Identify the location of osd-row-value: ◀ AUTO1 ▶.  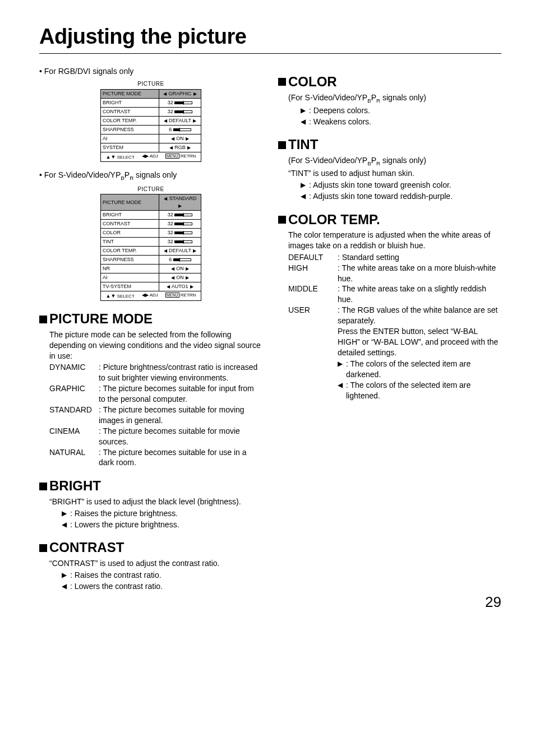
(179, 286).